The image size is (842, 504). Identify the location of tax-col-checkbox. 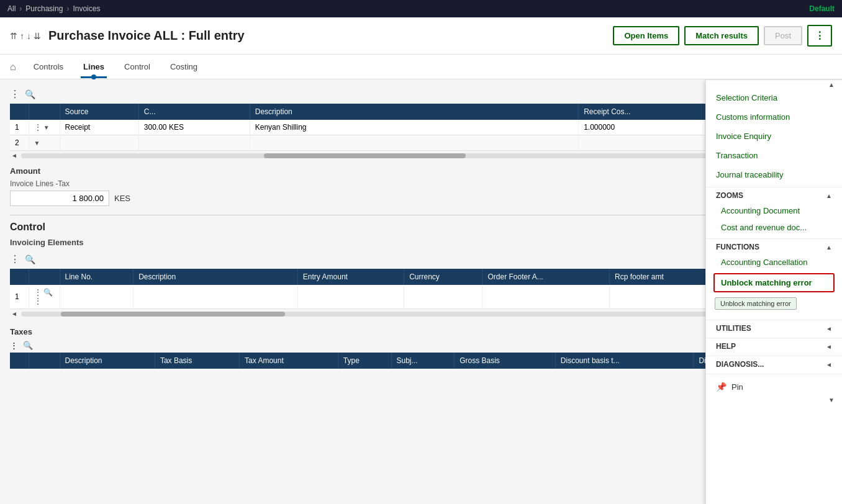
(19, 361).